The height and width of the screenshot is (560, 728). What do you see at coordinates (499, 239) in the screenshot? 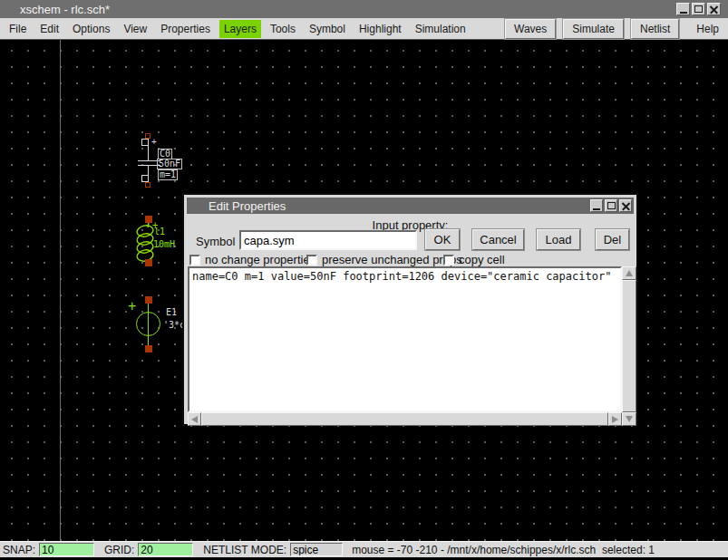
I see `cancel-button: Cancel` at bounding box center [499, 239].